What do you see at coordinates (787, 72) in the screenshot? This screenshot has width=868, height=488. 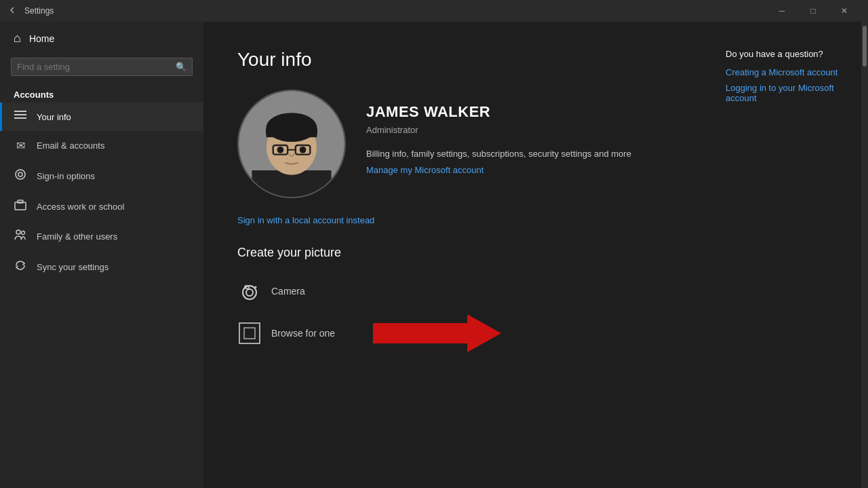 I see `help-link-create: Creating a Microsoft account` at bounding box center [787, 72].